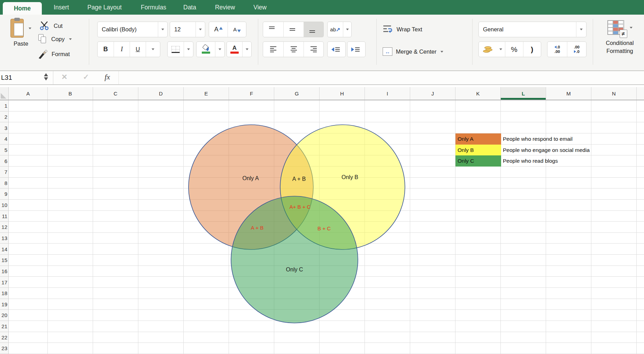 Image resolution: width=644 pixels, height=354 pixels. What do you see at coordinates (70, 39) in the screenshot?
I see `copy-dropdown-icon` at bounding box center [70, 39].